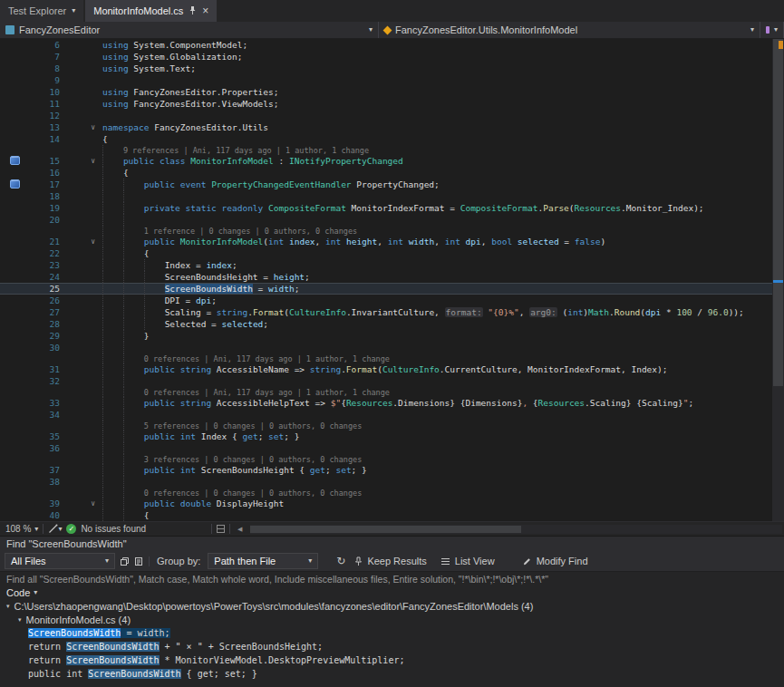  Describe the element at coordinates (392, 482) in the screenshot. I see `code-line-38: 38` at that location.